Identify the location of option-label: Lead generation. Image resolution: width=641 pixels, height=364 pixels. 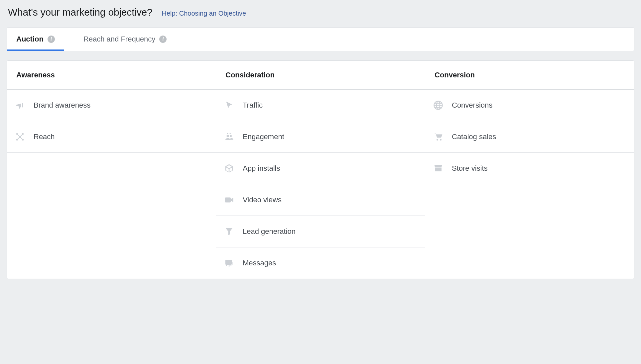
(269, 231).